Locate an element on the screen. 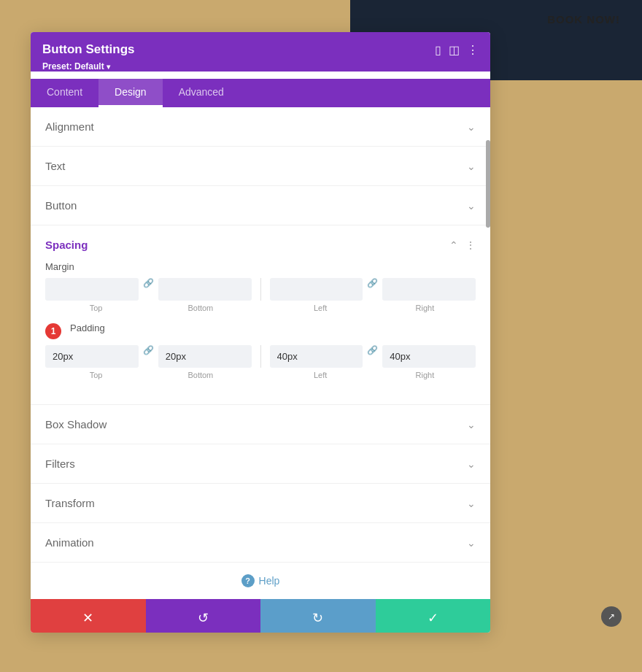 The height and width of the screenshot is (672, 642). margin-right-input is located at coordinates (429, 289).